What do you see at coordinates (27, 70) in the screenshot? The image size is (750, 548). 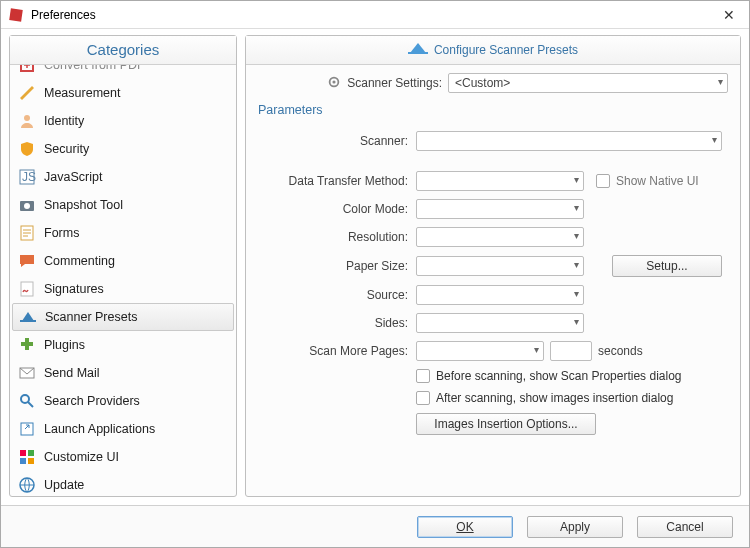 I see `convert-icon` at bounding box center [27, 70].